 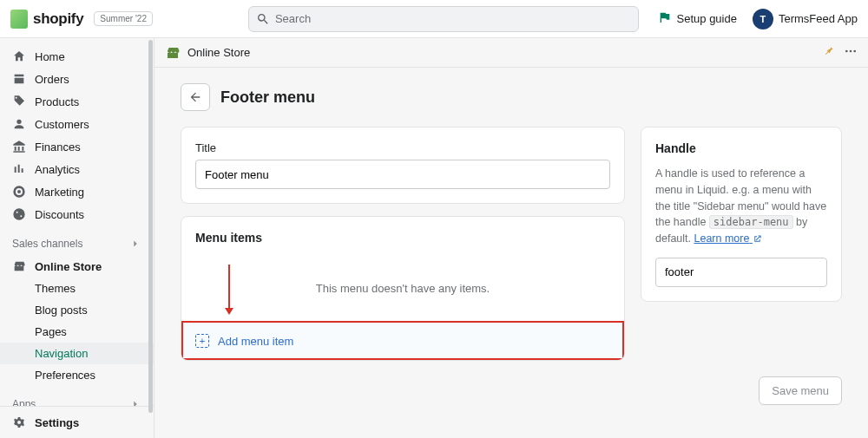 What do you see at coordinates (19, 214) in the screenshot?
I see `percent-icon` at bounding box center [19, 214].